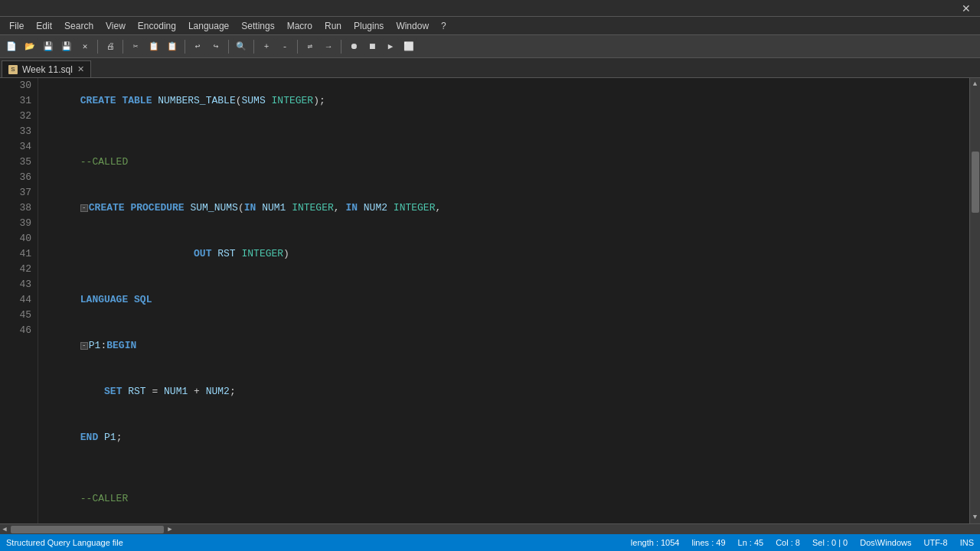 This screenshot has width=980, height=551. Describe the element at coordinates (5, 530) in the screenshot. I see `scroll-left-arrow: ◀` at that location.